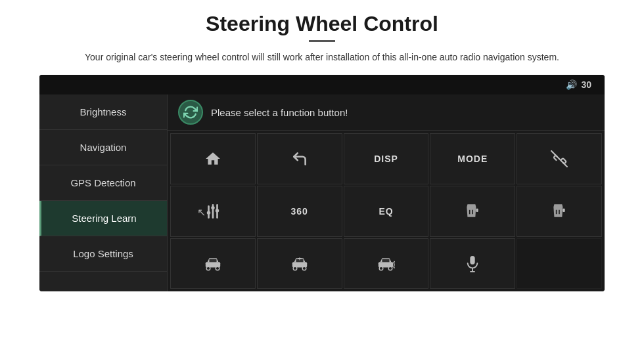  Describe the element at coordinates (472, 159) in the screenshot. I see `grid-cell-mode: MODE` at that location.